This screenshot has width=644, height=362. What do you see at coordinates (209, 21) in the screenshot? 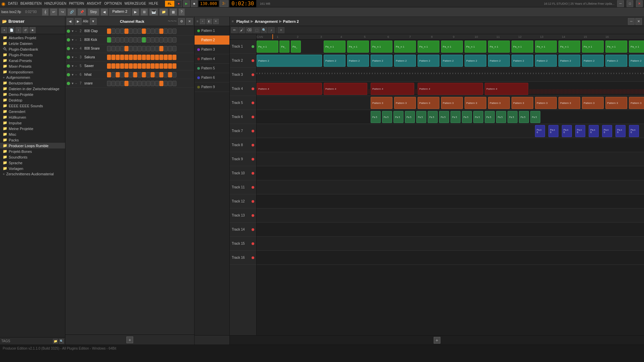
I see `pattern-view-btn: ◧` at bounding box center [209, 21].